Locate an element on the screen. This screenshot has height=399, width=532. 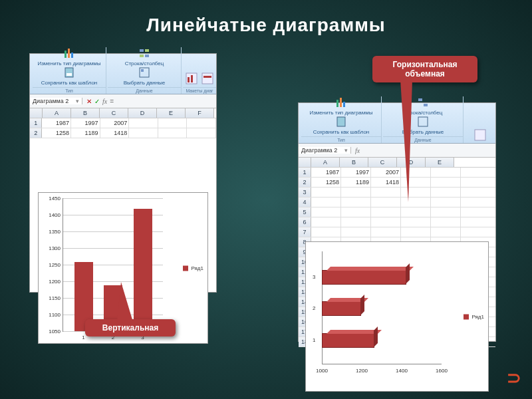
formula-bar: fx is located at coordinates (423, 150).